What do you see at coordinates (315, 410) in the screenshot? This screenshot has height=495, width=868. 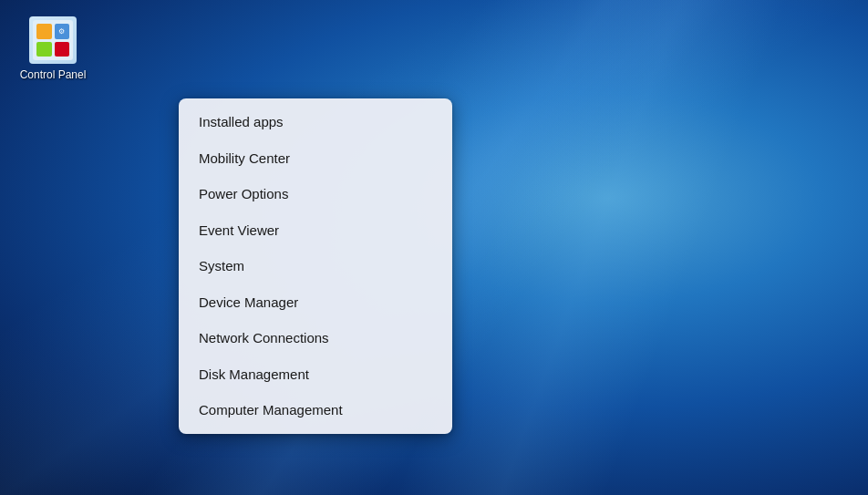 I see `menu-item-computer-management: Computer Management` at bounding box center [315, 410].